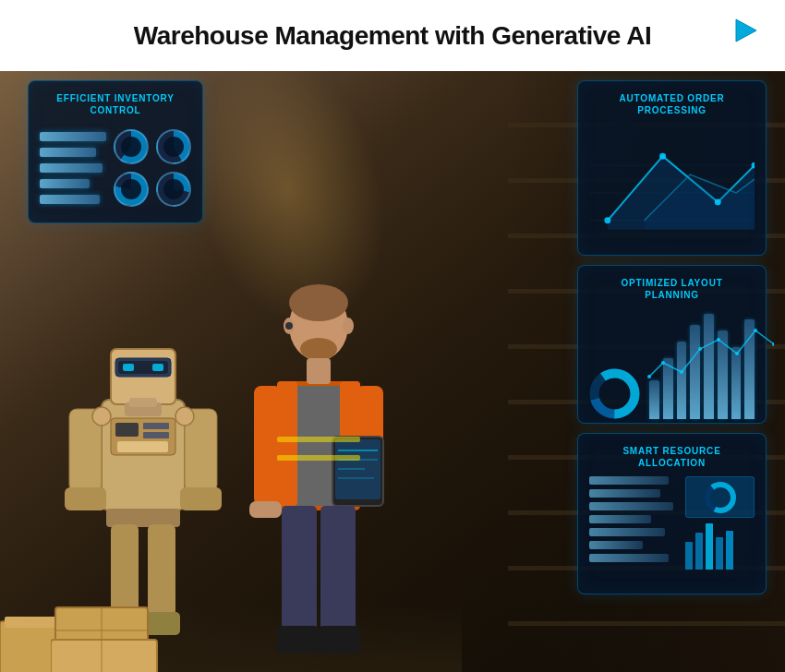  I want to click on layout-line-chart, so click(709, 363).